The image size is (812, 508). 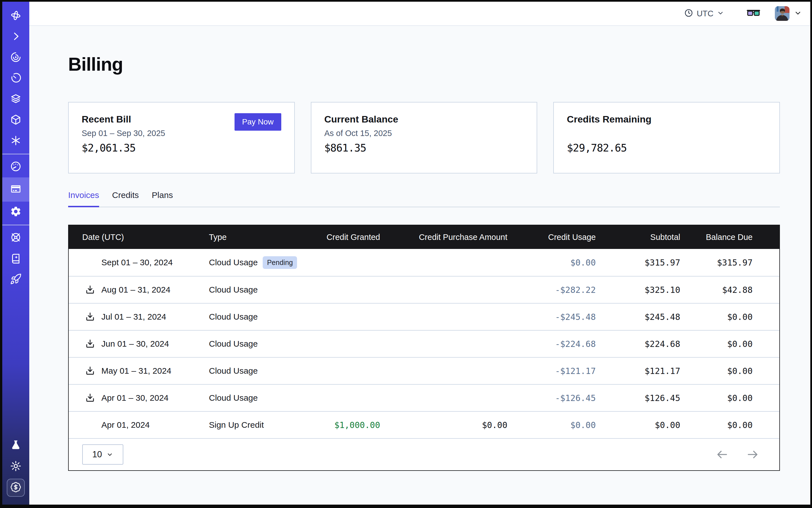 I want to click on 3d-glasses-icon, so click(x=754, y=13).